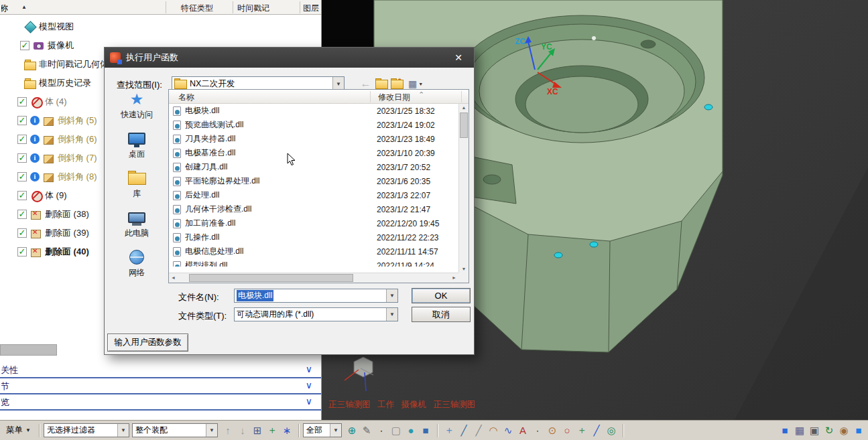  Describe the element at coordinates (228, 431) in the screenshot. I see `move-up-icon: ↑` at that location.